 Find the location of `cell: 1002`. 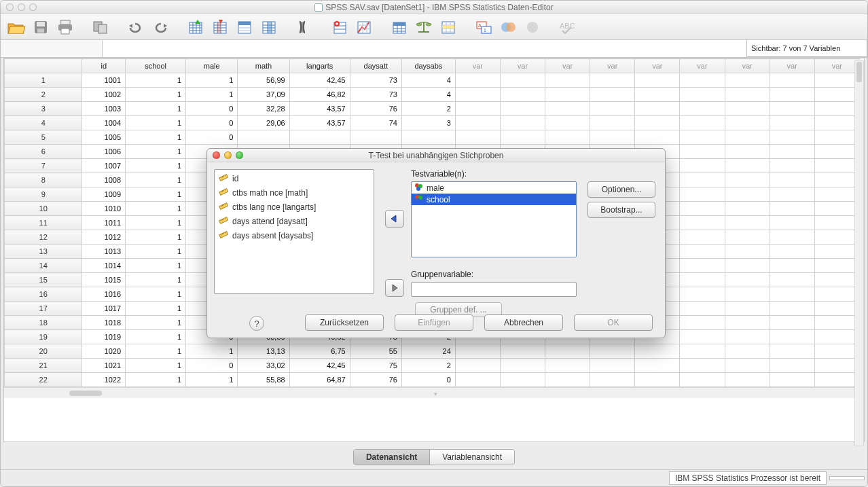

cell: 1002 is located at coordinates (104, 95).